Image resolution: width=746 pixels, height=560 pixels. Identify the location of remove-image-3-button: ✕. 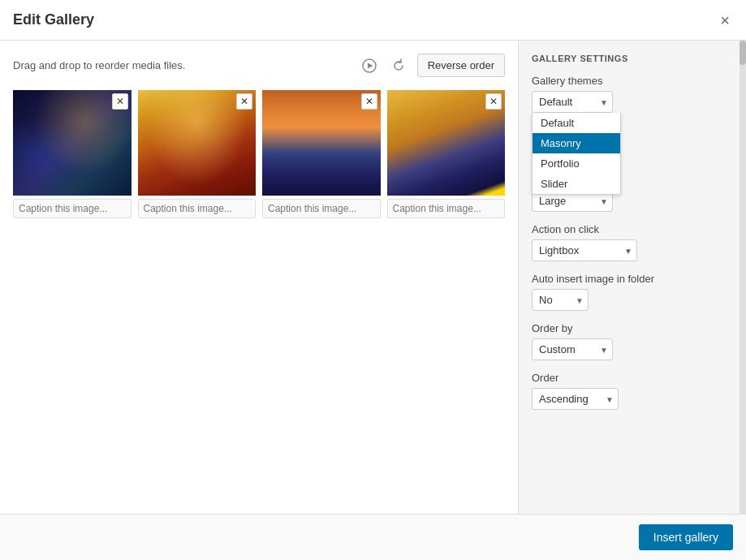
(369, 101).